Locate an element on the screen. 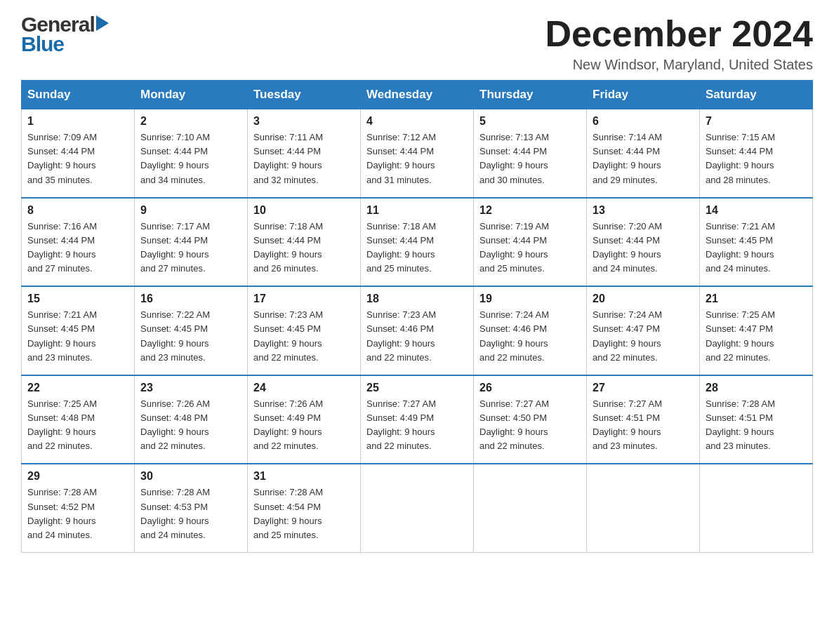 The image size is (834, 644). calendar-cell-w1-d3: 3Sunrise: 7:11 AMSunset: 4:44 PMDaylight… is located at coordinates (305, 154).